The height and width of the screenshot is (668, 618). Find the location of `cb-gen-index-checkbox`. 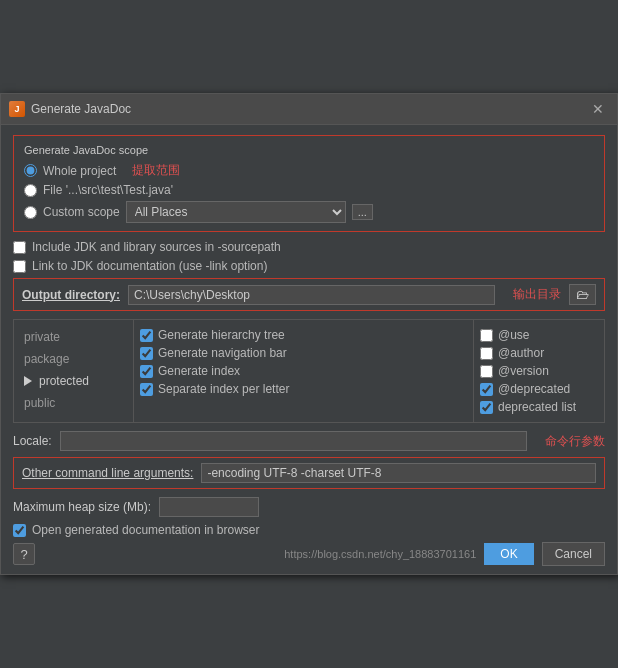

cb-gen-index-checkbox is located at coordinates (146, 372).